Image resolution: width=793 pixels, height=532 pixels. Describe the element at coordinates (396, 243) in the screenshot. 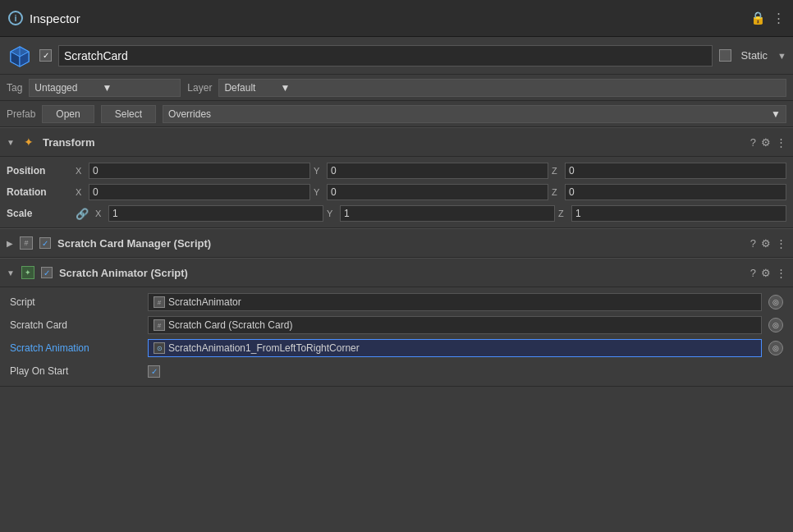

I see `scratch-card-manager-header: ▶ # ✓ Scratch Card Manager (Script) ? ⚙ …` at that location.